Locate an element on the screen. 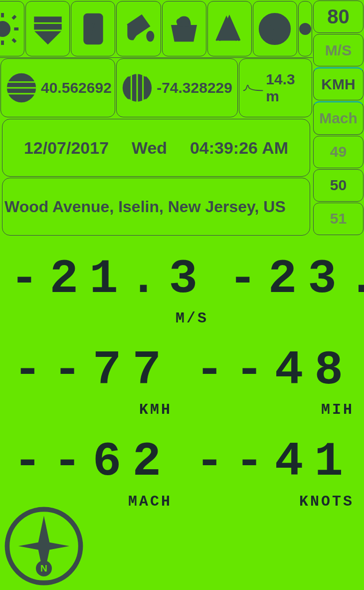 This screenshot has height=590, width=364. wheel-50: 50 is located at coordinates (338, 186).